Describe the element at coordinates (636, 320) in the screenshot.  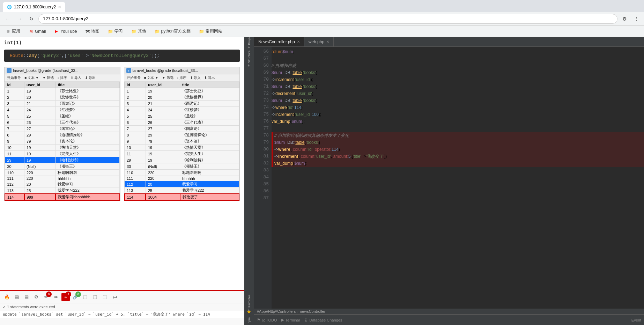
I see `ide-event-btn: Event` at that location.